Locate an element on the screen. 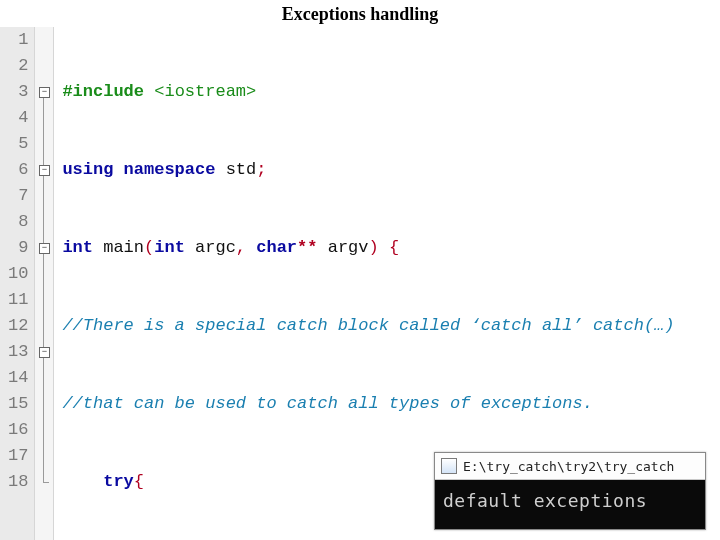 The height and width of the screenshot is (540, 720). line-number: 8 is located at coordinates (18, 222).